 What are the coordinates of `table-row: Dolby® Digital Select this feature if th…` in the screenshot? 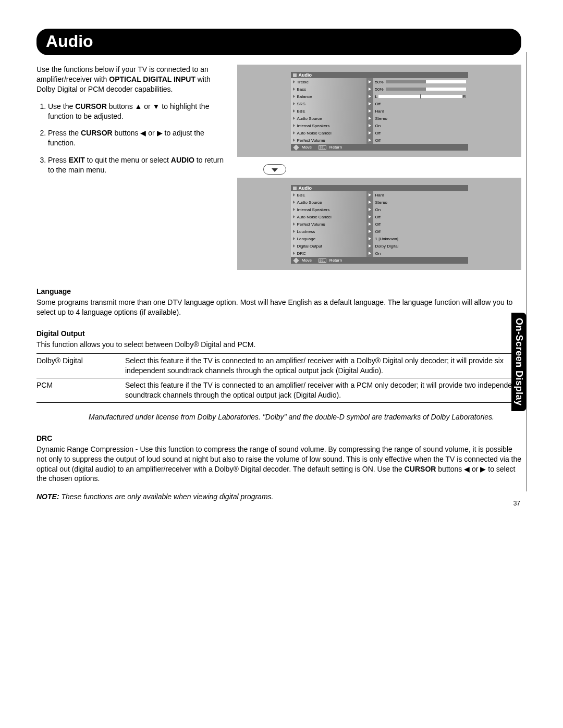 It's located at (279, 366).